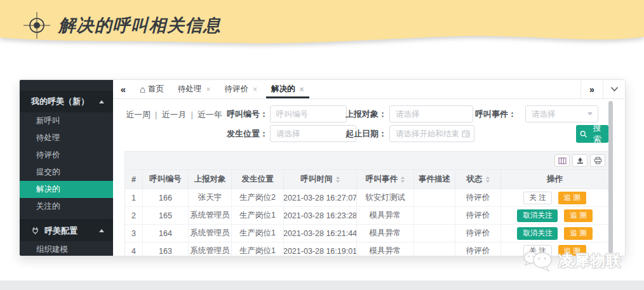 The image size is (644, 290). I want to click on column-label: #, so click(133, 180).